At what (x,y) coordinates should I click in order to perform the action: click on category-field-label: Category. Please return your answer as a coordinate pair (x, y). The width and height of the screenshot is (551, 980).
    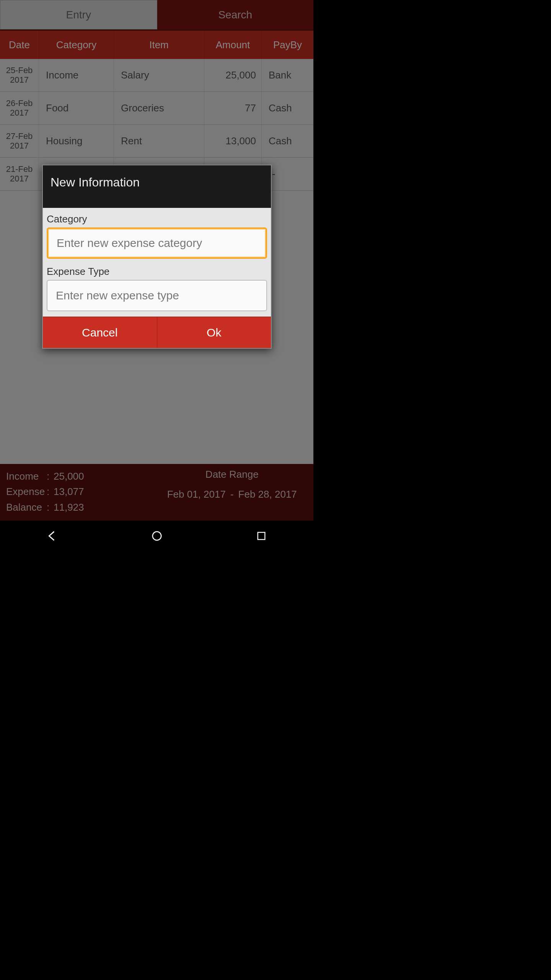
    Looking at the image, I should click on (157, 220).